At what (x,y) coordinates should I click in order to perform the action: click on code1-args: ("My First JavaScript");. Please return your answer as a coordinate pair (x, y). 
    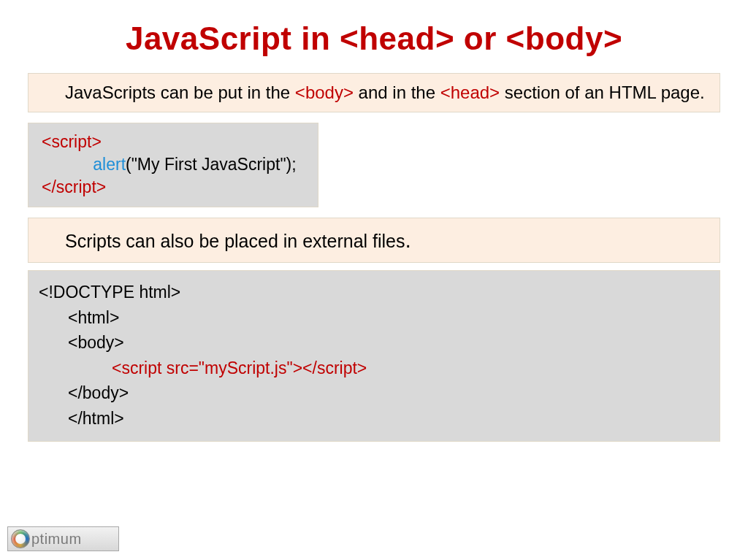
    Looking at the image, I should click on (211, 164).